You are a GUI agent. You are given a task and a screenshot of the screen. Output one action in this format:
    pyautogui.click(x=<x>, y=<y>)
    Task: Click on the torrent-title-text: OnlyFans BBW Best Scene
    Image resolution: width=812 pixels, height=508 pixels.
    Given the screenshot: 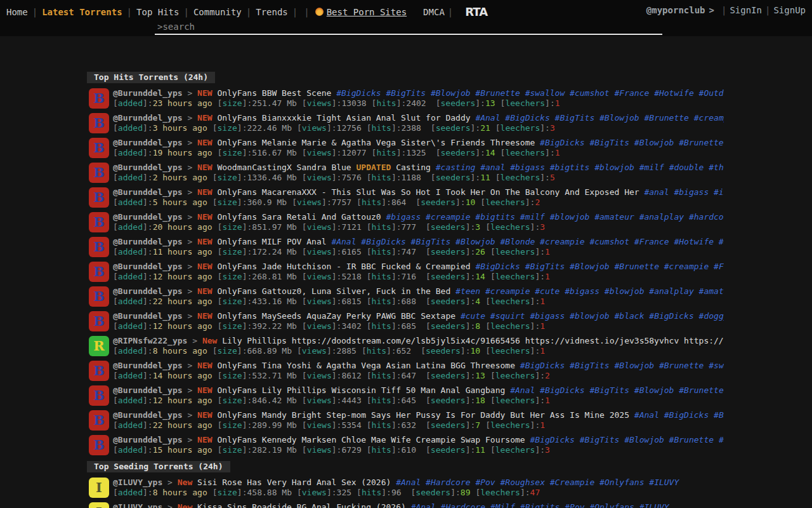 What is the action you would take?
    pyautogui.click(x=277, y=93)
    